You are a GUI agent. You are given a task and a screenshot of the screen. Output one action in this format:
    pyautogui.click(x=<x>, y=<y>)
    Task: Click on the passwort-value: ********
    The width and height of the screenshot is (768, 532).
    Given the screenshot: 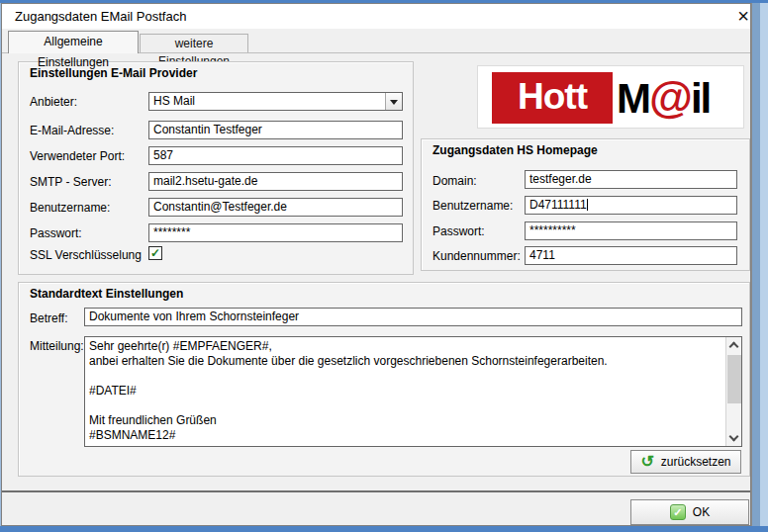 What is the action you would take?
    pyautogui.click(x=172, y=232)
    